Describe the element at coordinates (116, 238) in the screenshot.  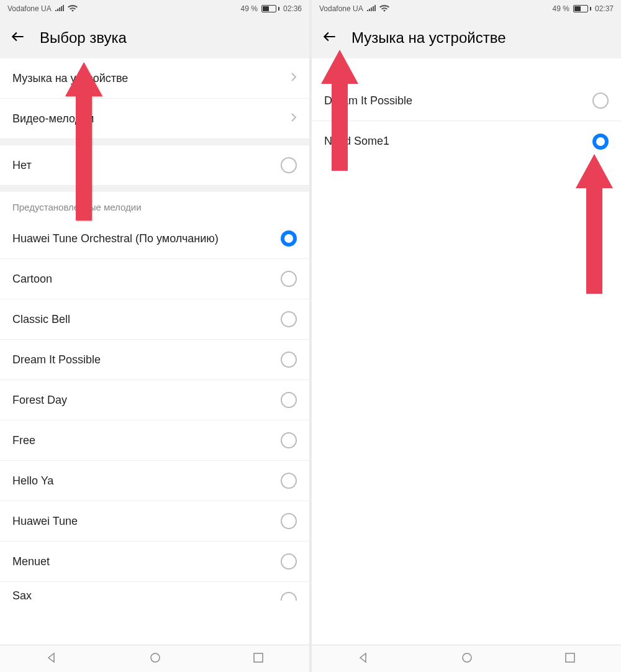
I see `row-label: Huawei Tune Orchestral (По умолчанию)` at that location.